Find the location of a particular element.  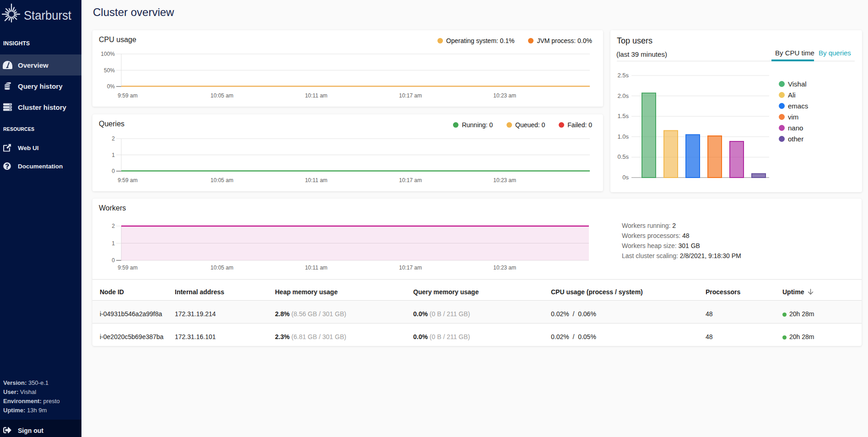

svg-text: 1.5s is located at coordinates (623, 116).